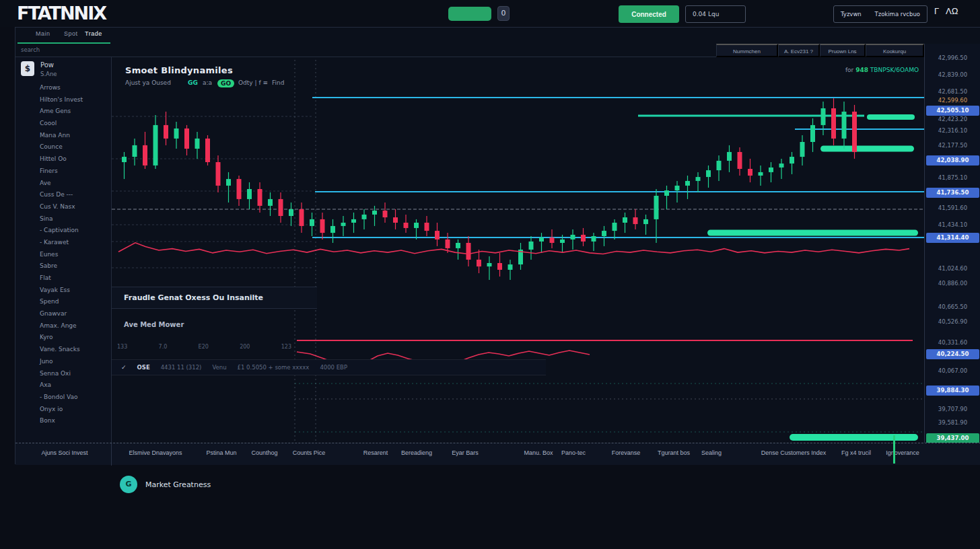  What do you see at coordinates (952, 11) in the screenshot?
I see `profile-icon: ΛΩ` at bounding box center [952, 11].